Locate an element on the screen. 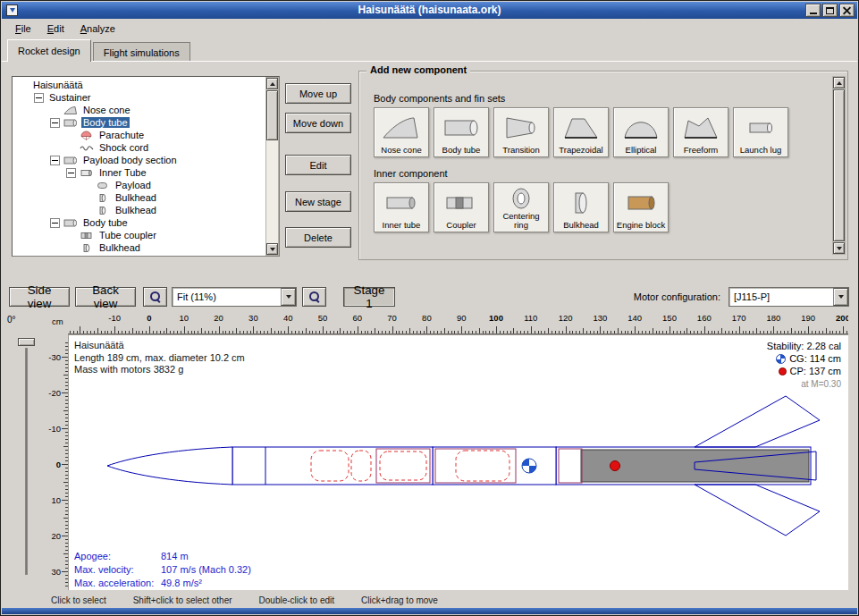  chevron-down-icon is located at coordinates (289, 297).